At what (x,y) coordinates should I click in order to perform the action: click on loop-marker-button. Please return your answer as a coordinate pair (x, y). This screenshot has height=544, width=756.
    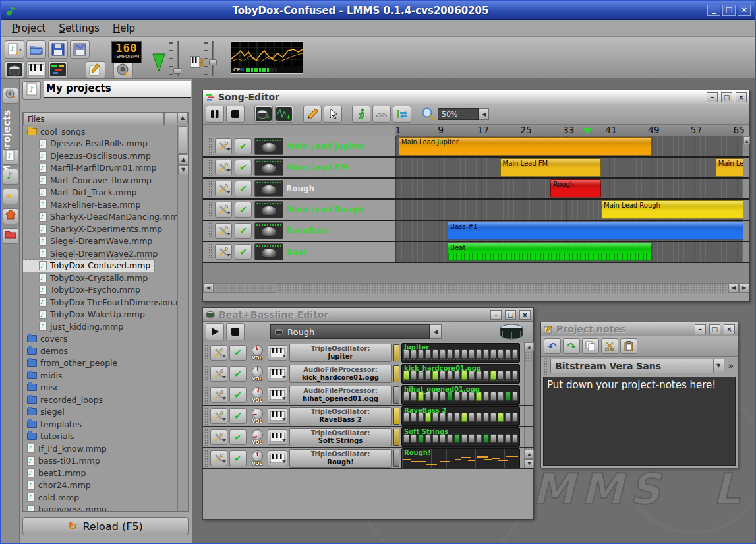
    Looking at the image, I should click on (402, 114).